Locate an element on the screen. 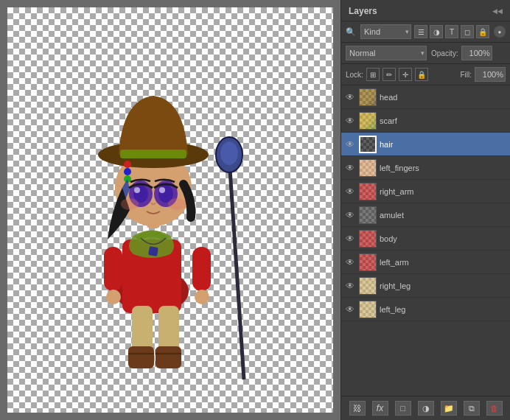 The image size is (510, 420). new-layer-btn: ⧉ is located at coordinates (472, 408).